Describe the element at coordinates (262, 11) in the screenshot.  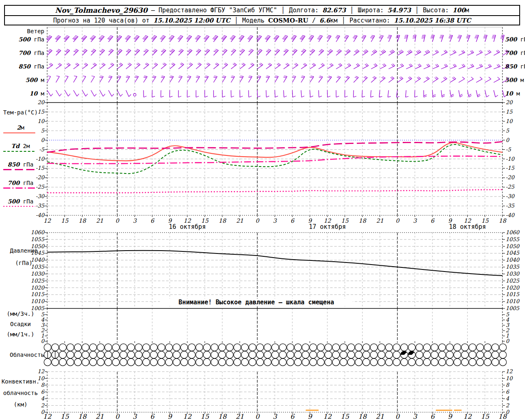
I see `header-row-1: Nov_Tolmachevo_29630 — Предоставлено ФГБ…` at that location.